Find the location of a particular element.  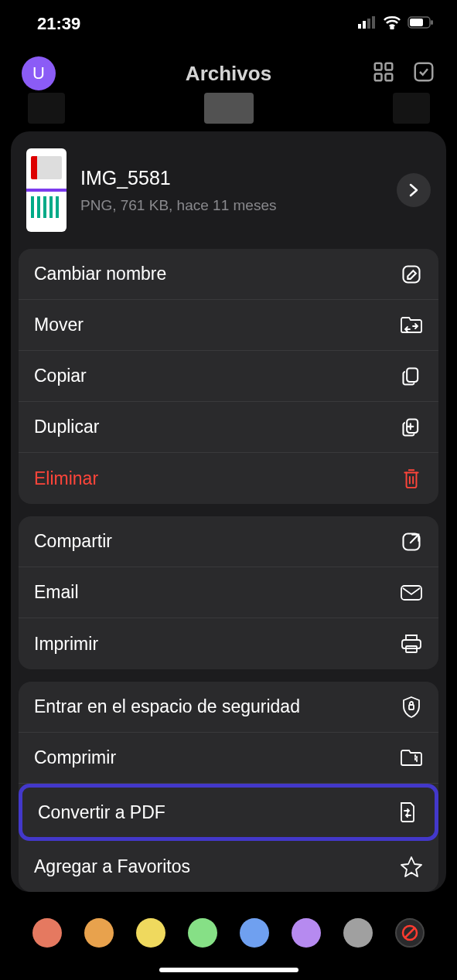

menu-label: Agregar a Favoritos is located at coordinates (112, 867).